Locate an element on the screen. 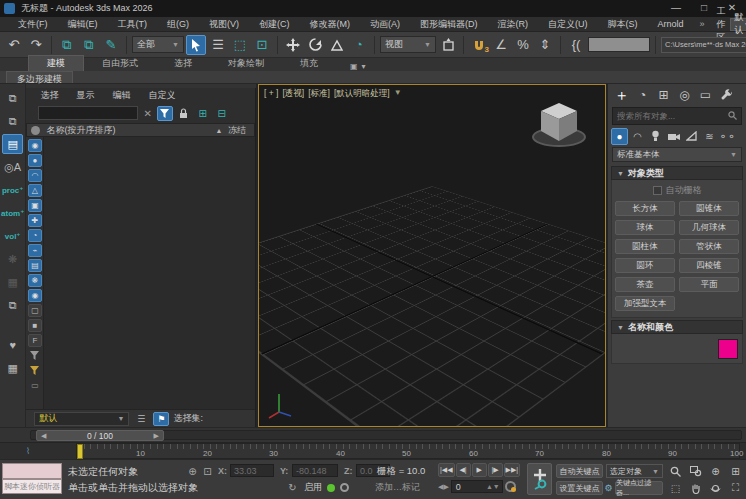  pan-hand-icon is located at coordinates (696, 488).